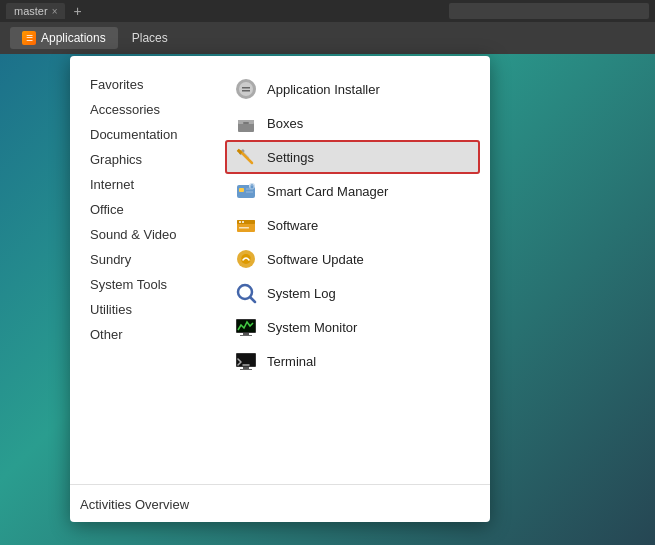 Image resolution: width=655 pixels, height=545 pixels. What do you see at coordinates (316, 260) in the screenshot?
I see `software-update-label: Software Update` at bounding box center [316, 260].